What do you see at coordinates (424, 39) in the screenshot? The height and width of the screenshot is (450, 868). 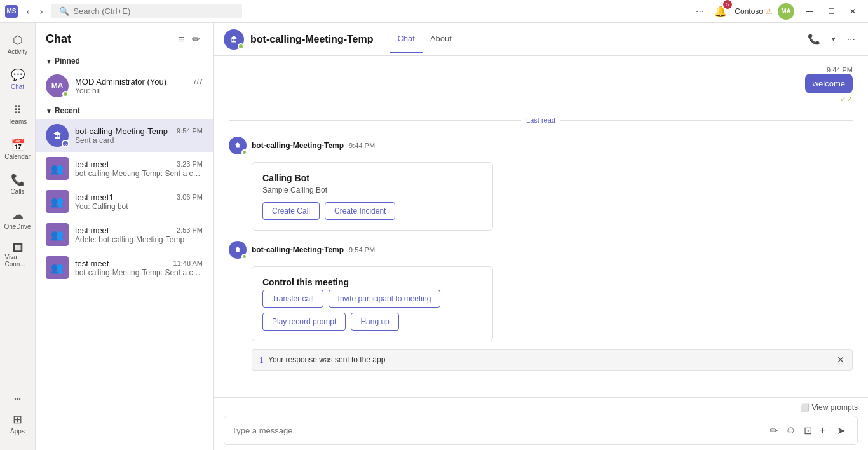 I see `chat-header-tabs: Chat About` at bounding box center [424, 39].